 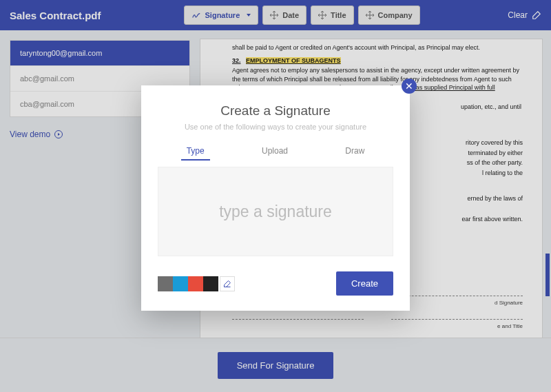 I want to click on eraser-icon, so click(x=227, y=284).